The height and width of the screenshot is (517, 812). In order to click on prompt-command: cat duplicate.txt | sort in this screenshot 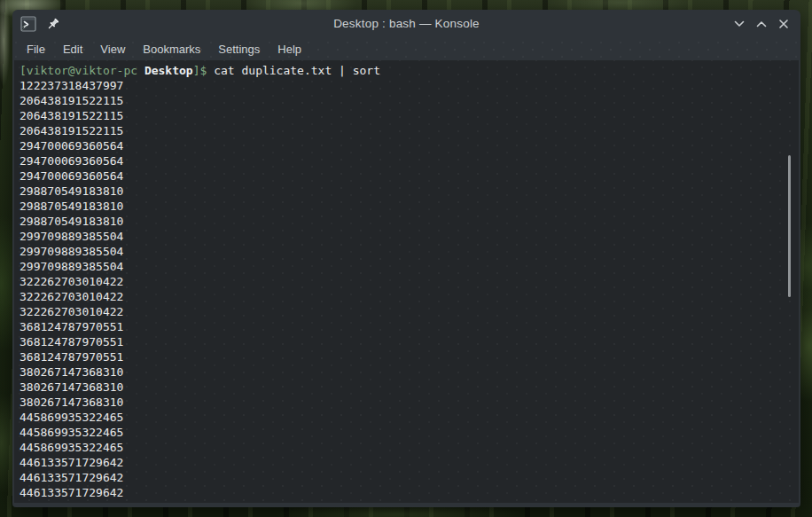, I will do `click(297, 71)`.